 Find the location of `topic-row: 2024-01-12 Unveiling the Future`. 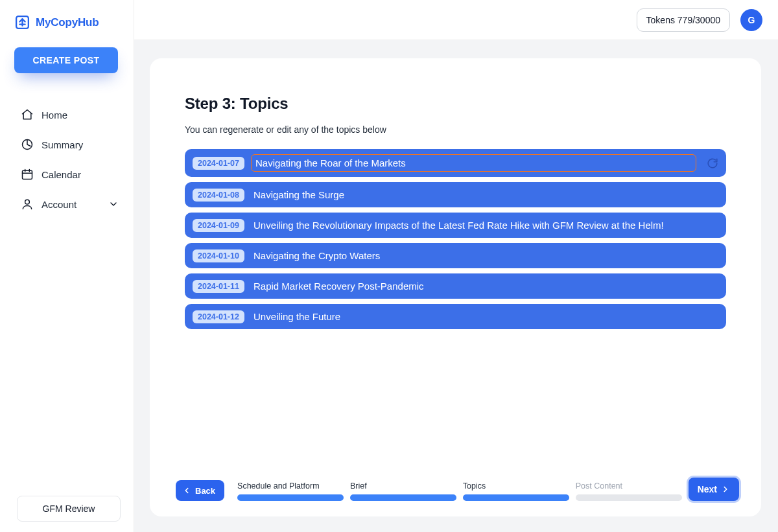

topic-row: 2024-01-12 Unveiling the Future is located at coordinates (455, 316).